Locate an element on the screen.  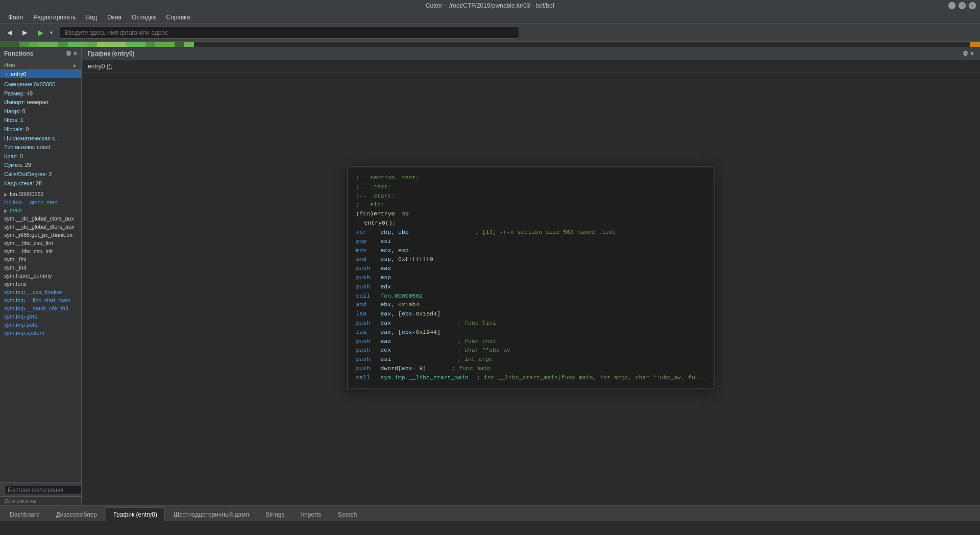
meta-size: Размер: 49 is located at coordinates (41, 94).